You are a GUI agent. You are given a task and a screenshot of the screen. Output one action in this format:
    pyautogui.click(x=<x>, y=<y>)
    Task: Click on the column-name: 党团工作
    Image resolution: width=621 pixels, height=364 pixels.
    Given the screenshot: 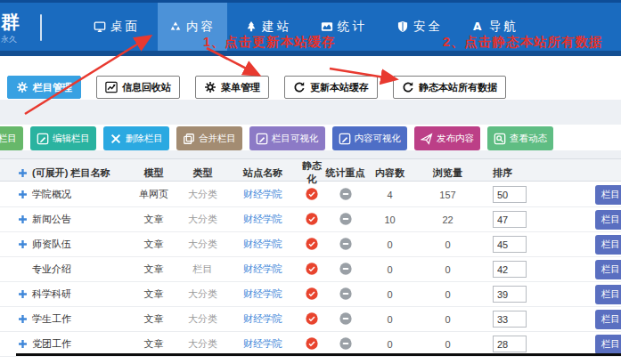 What is the action you would take?
    pyautogui.click(x=52, y=344)
    